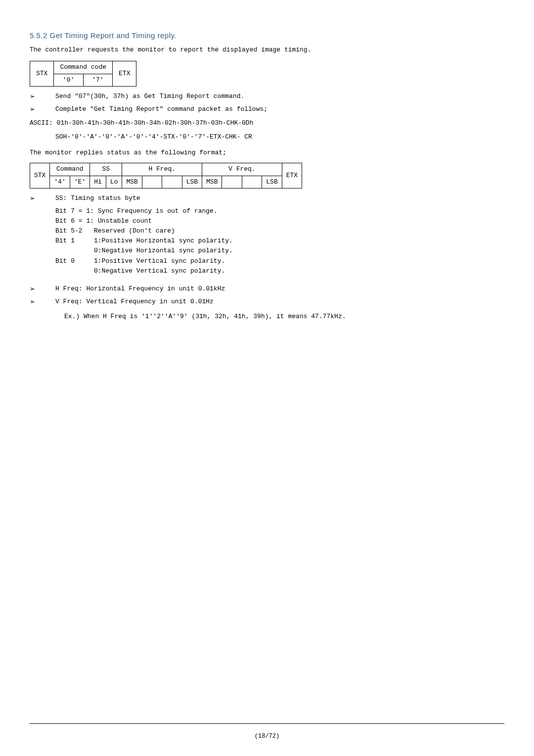 The image size is (534, 756). I want to click on reply-format-table: STX Command SS H Freq. V Freq. ETX '4' '…, so click(166, 175).